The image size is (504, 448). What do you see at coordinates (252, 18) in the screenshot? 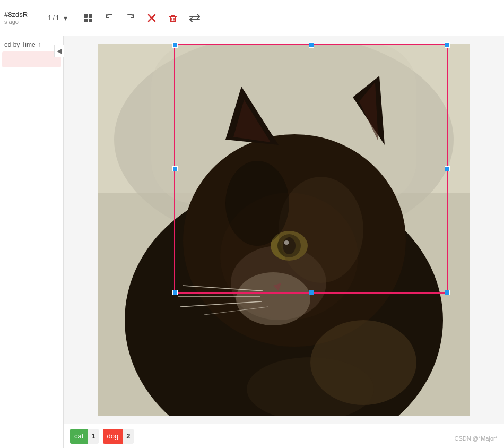
I see `toolbar: #8zdsR s ago 1 / 1 ▾` at bounding box center [252, 18].